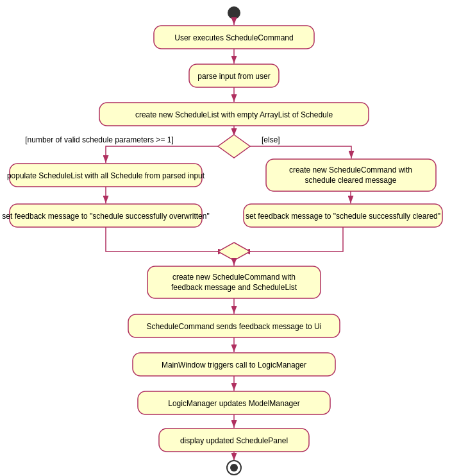  What do you see at coordinates (343, 216) in the screenshot?
I see `node-feedback-cleared-label: set feedback message to "schedule succes…` at bounding box center [343, 216].